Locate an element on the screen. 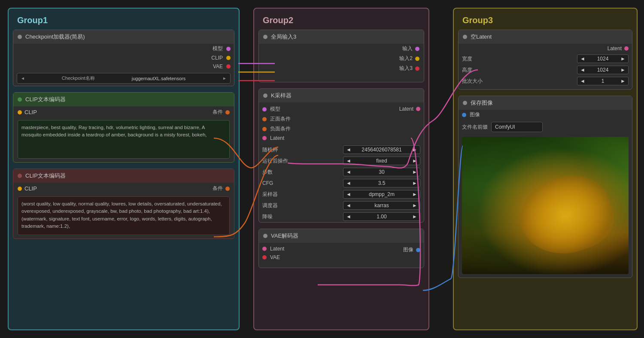 Image resolution: width=644 pixels, height=338 pixels. ksampler-denoise-label: 降噪 is located at coordinates (267, 217).